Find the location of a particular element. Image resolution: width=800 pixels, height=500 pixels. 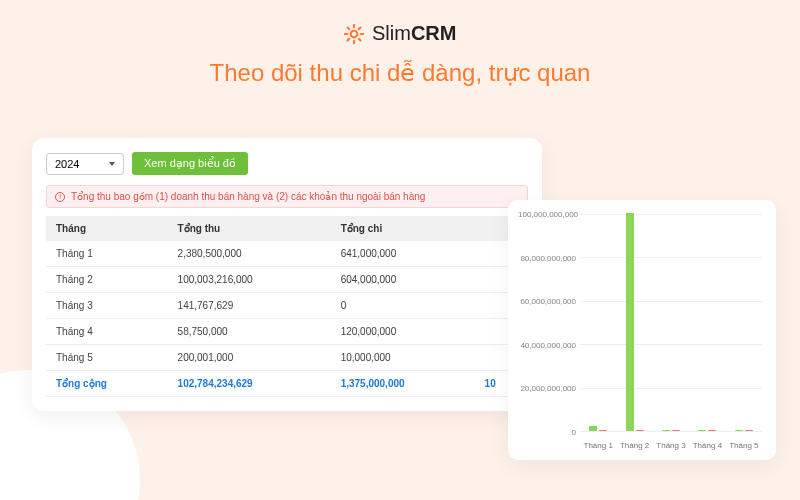

x-tick-label: Tháng 3 is located at coordinates (671, 446).